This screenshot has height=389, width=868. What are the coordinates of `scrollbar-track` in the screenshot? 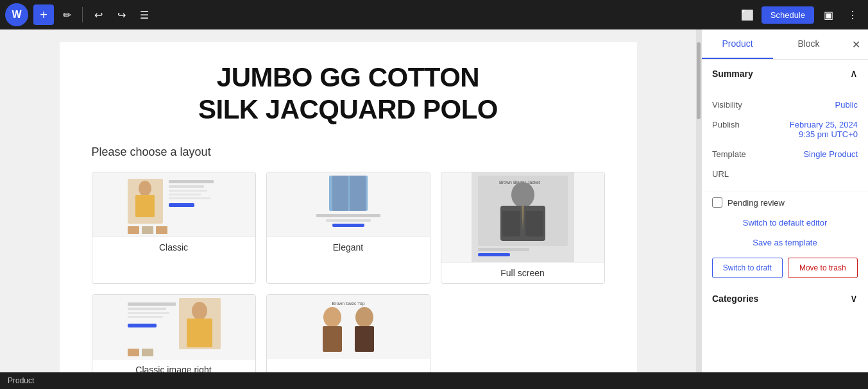 It's located at (699, 201).